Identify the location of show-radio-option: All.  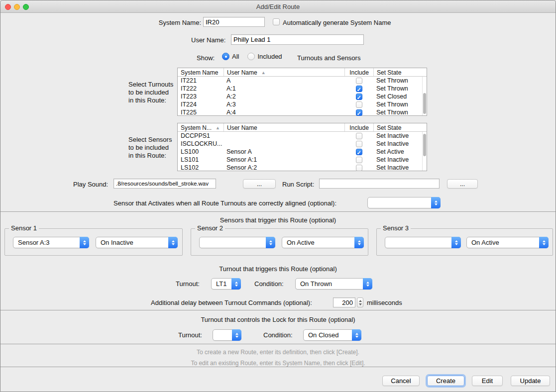
(230, 57).